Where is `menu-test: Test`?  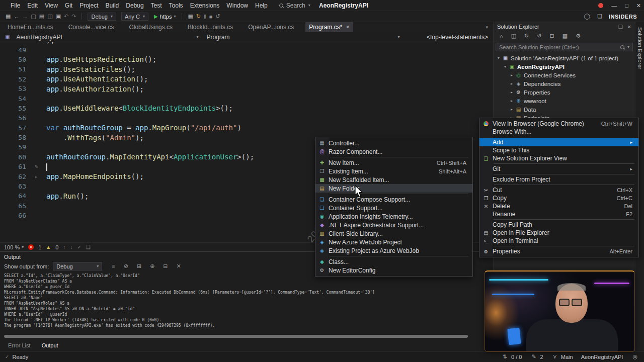
menu-test: Test is located at coordinates (156, 6).